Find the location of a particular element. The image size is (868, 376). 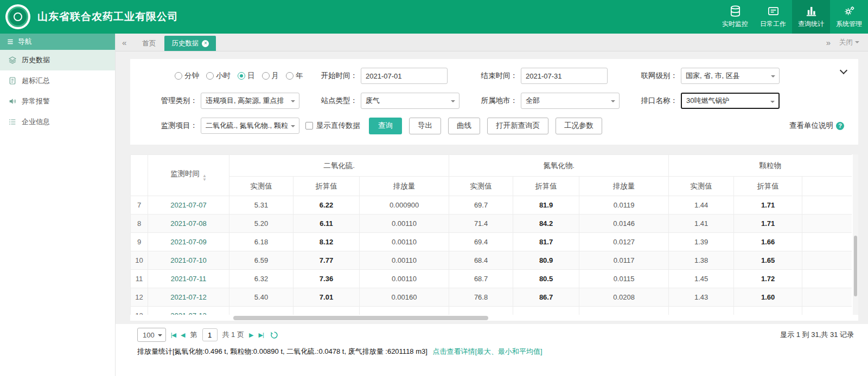

start-time-input is located at coordinates (404, 76).